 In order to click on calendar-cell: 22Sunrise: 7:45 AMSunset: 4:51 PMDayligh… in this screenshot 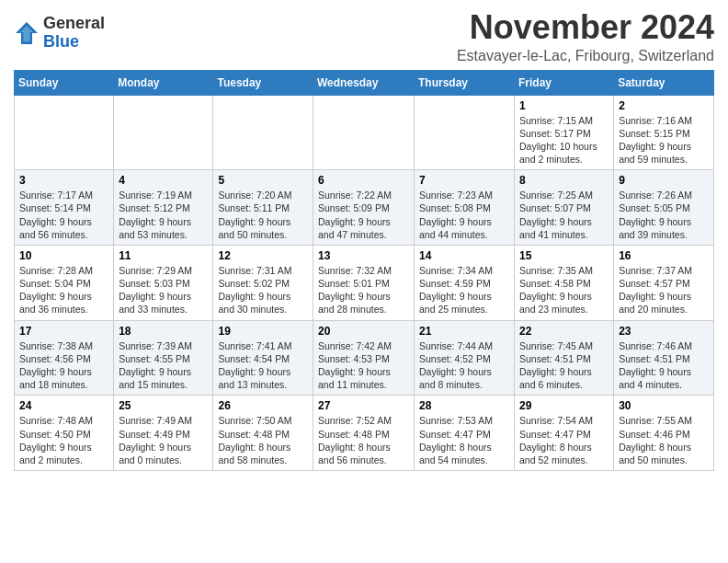, I will do `click(564, 358)`.